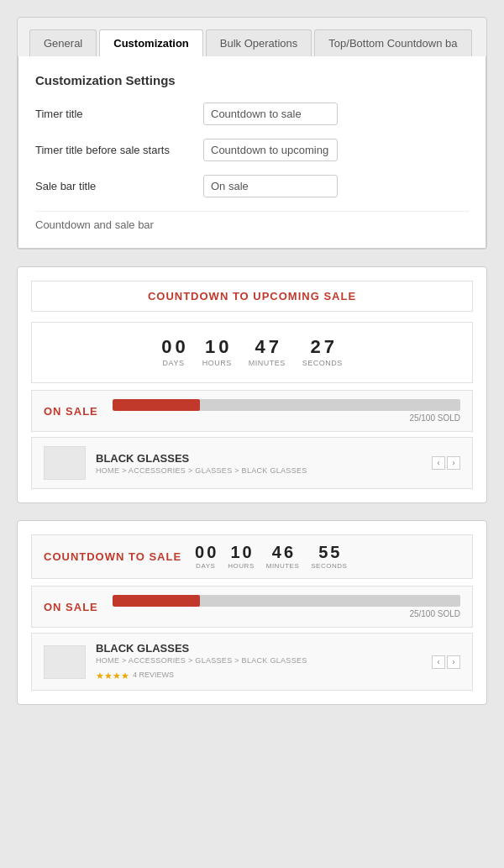 Image resolution: width=504 pixels, height=868 pixels. What do you see at coordinates (286, 411) in the screenshot?
I see `progress-wrapper-upcoming: 25/100 SOLD` at bounding box center [286, 411].